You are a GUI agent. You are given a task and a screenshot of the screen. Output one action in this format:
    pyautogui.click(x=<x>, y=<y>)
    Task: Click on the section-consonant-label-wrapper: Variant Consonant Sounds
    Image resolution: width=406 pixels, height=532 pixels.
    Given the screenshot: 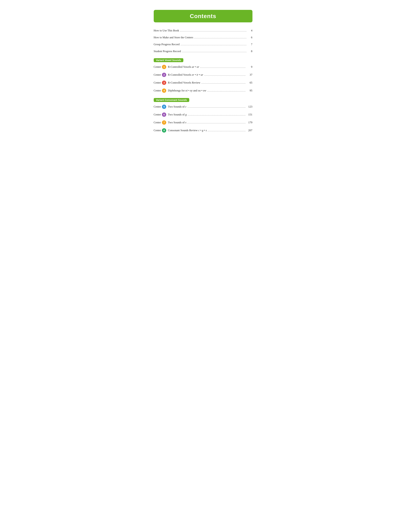 What is the action you would take?
    pyautogui.click(x=203, y=100)
    